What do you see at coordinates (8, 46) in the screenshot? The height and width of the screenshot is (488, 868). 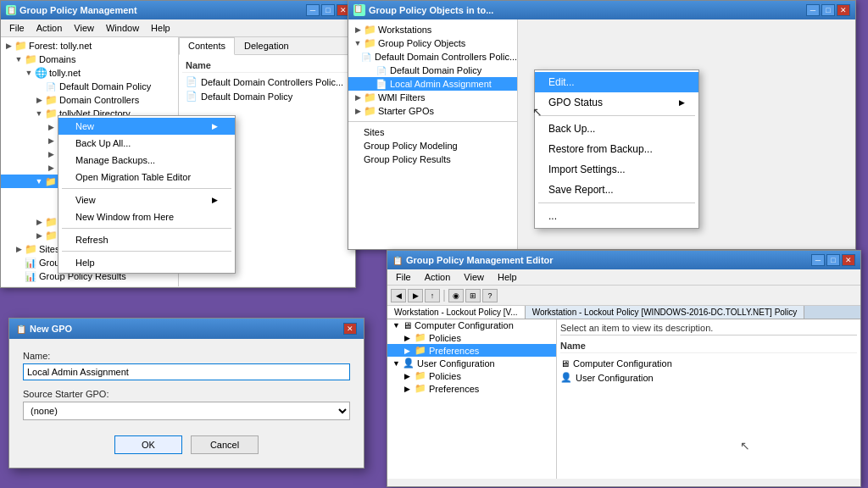 I see `expand-forest: ▶` at bounding box center [8, 46].